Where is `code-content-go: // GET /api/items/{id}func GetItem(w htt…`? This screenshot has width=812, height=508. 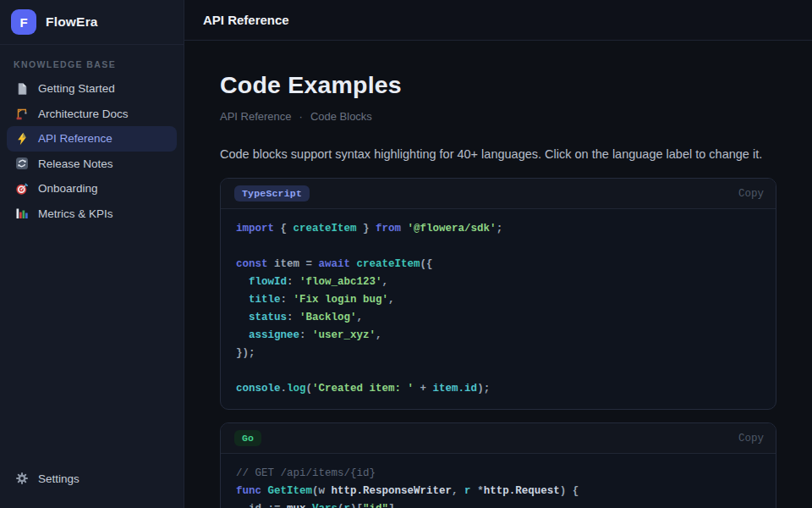
code-content-go: // GET /api/items/{id}func GetItem(w htt… is located at coordinates (498, 481).